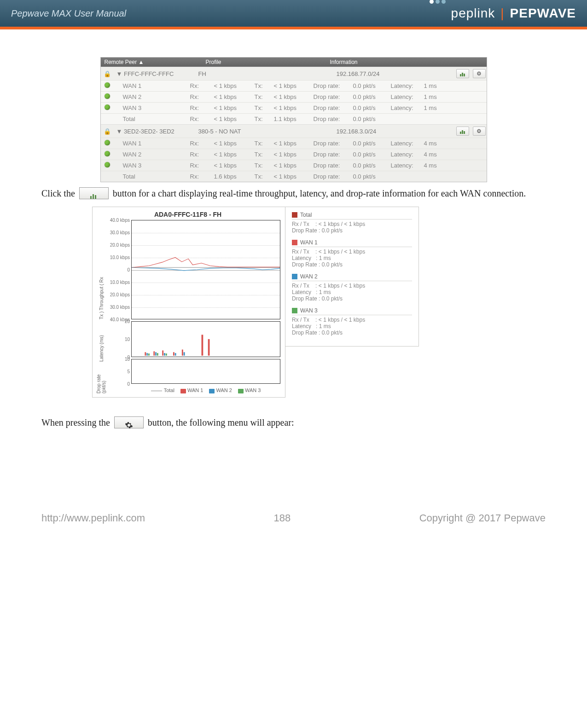 The width and height of the screenshot is (587, 728). What do you see at coordinates (294, 62) in the screenshot?
I see `table-header-row: Remote Peer ▲ Profile Information` at bounding box center [294, 62].